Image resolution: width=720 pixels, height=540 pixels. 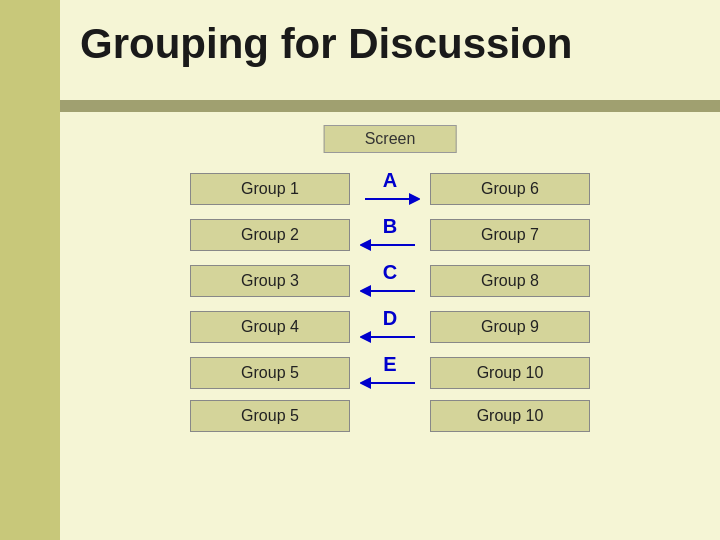 I want to click on group-1-box: Group 1, so click(x=270, y=189).